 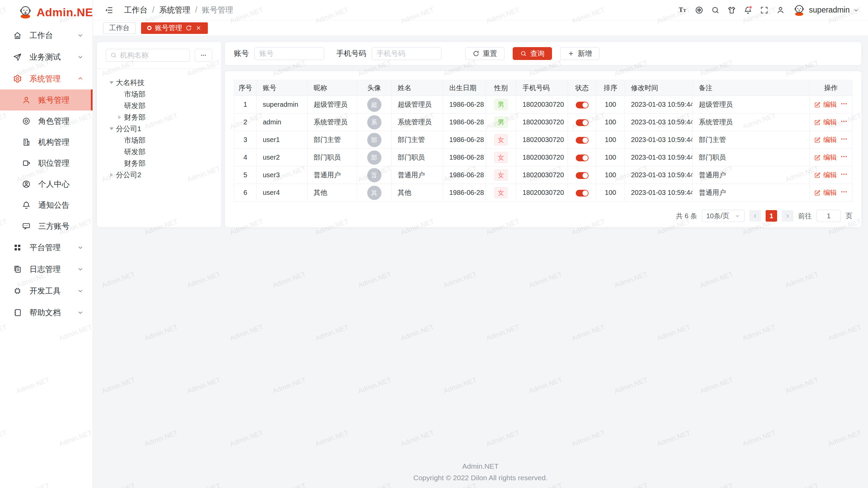 I want to click on goto-unit-label: 页, so click(x=849, y=216).